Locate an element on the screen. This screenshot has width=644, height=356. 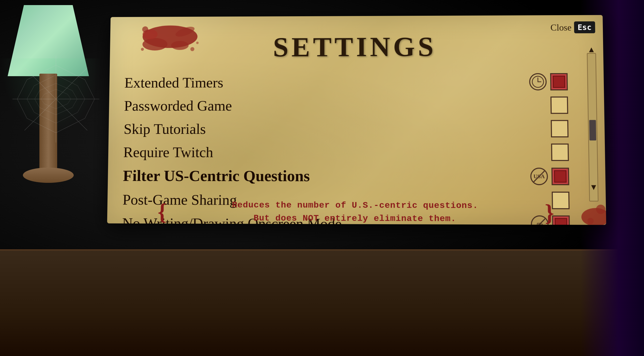
passworded-game-label: Passworded Game is located at coordinates (178, 106).